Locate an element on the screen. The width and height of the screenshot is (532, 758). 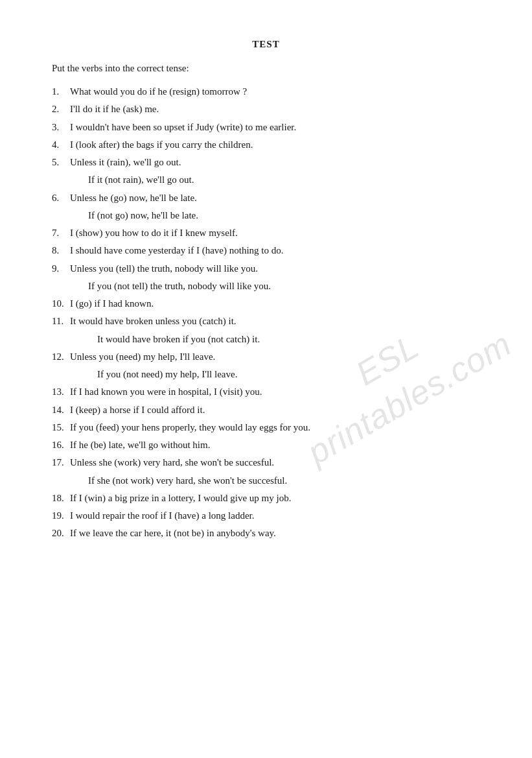
question-text: I (show) you how to do it if I knew myse… is located at coordinates (154, 233).